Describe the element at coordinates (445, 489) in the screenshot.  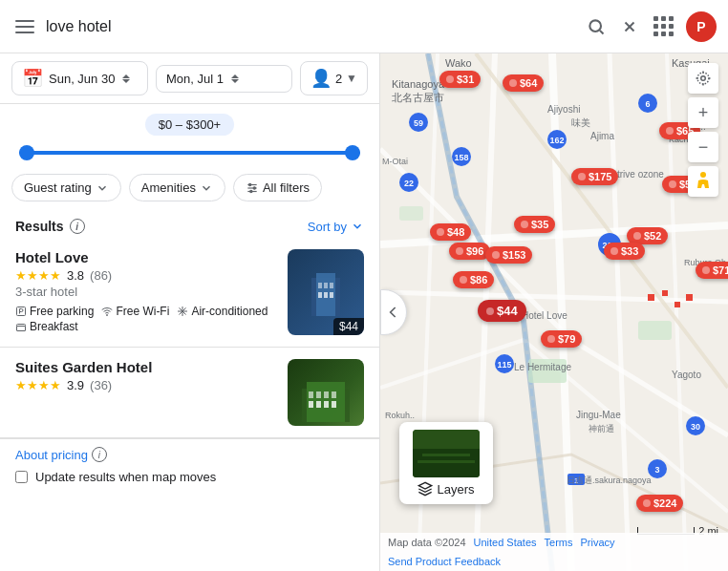
I see `layers-label: Layers` at that location.